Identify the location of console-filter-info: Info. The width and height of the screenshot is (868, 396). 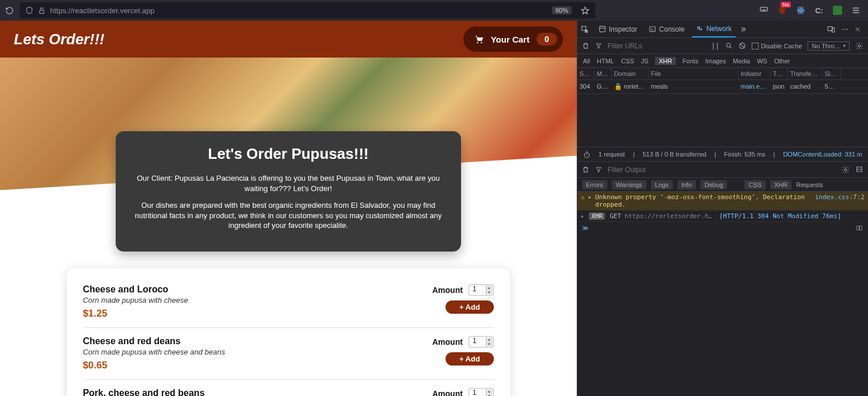
(687, 185).